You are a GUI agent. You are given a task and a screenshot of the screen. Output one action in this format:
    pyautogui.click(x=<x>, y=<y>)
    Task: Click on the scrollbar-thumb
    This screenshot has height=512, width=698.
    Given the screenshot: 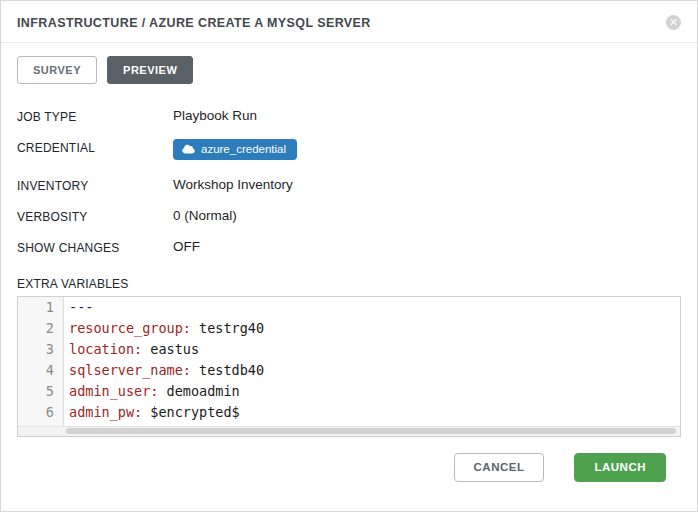 What is the action you would take?
    pyautogui.click(x=371, y=431)
    